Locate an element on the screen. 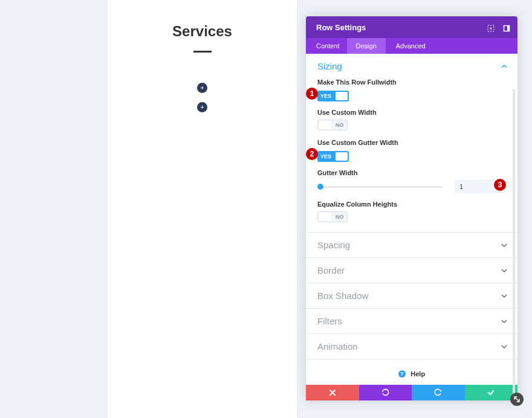 Image resolution: width=532 pixels, height=418 pixels. section-header-sizing: Sizing is located at coordinates (412, 66).